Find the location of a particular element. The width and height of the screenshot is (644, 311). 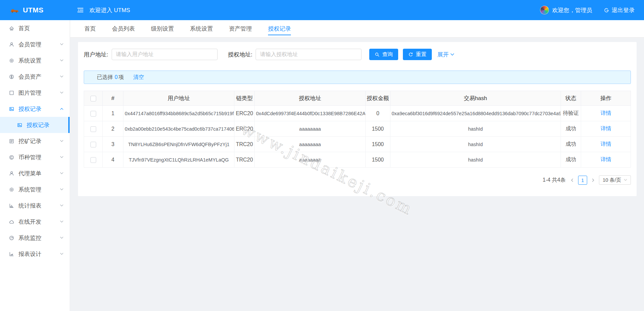

table-row: 3TN8YLHu6ZB6sPENnjDfnVFW6dQFByPFzYj1TRC2… is located at coordinates (357, 144).